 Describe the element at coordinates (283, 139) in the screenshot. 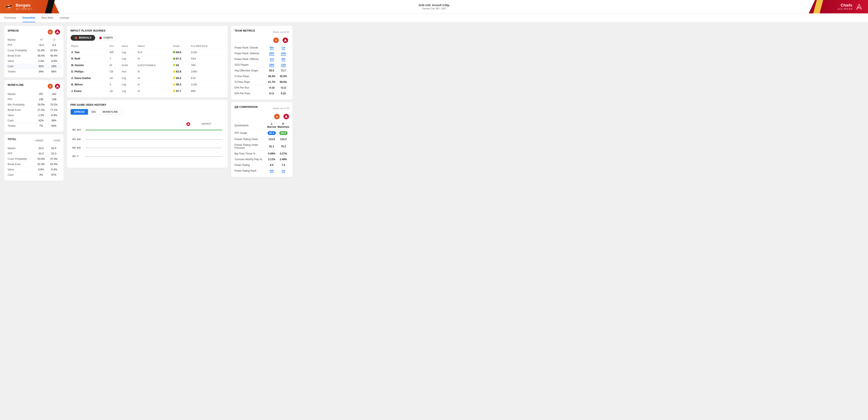

I see `qb-chiefs-val: 112.3` at that location.